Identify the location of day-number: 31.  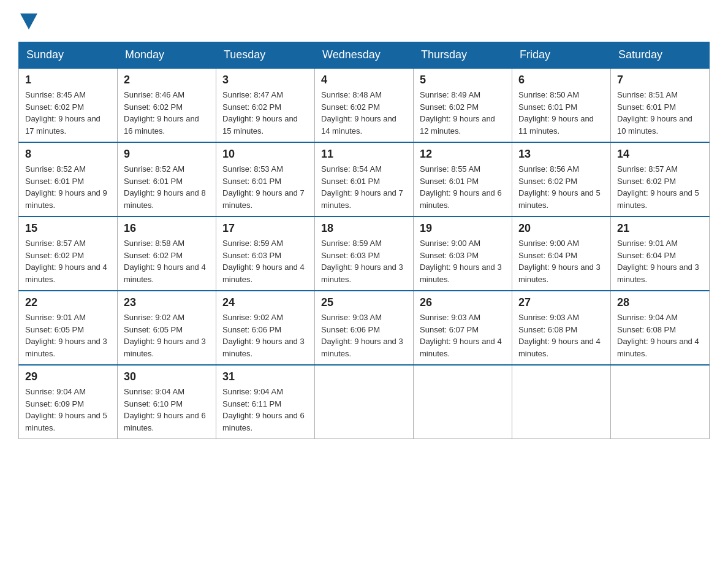
(265, 377).